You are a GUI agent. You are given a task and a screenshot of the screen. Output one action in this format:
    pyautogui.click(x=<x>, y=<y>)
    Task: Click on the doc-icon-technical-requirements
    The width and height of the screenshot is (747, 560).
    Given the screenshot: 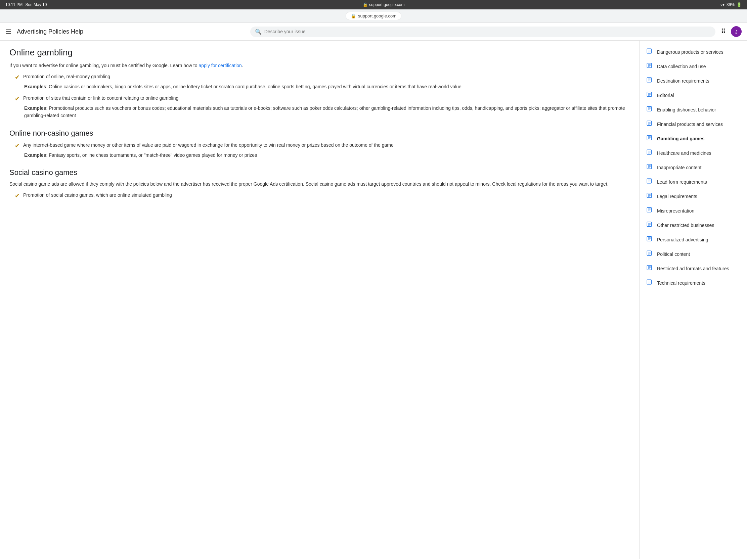 What is the action you would take?
    pyautogui.click(x=649, y=283)
    